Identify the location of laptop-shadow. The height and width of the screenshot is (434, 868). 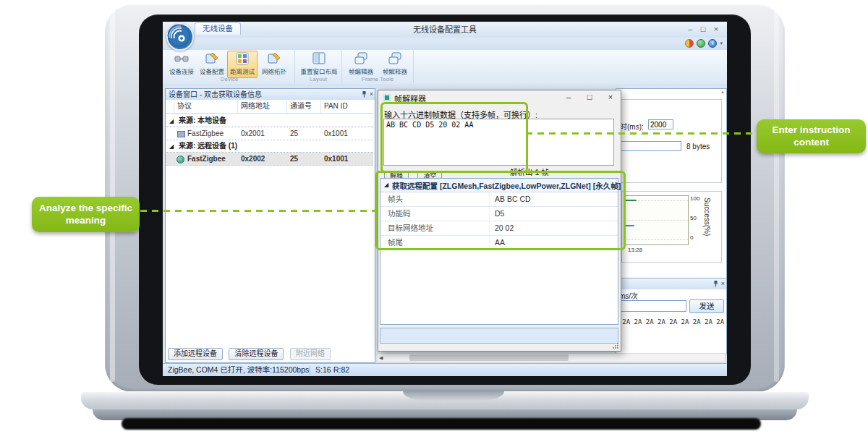
(441, 424).